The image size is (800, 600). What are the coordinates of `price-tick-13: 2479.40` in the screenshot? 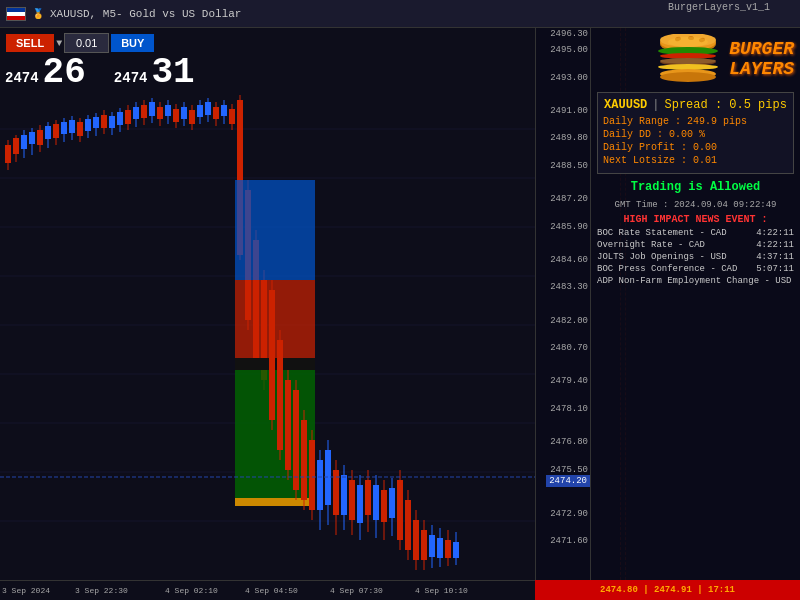 It's located at (569, 381).